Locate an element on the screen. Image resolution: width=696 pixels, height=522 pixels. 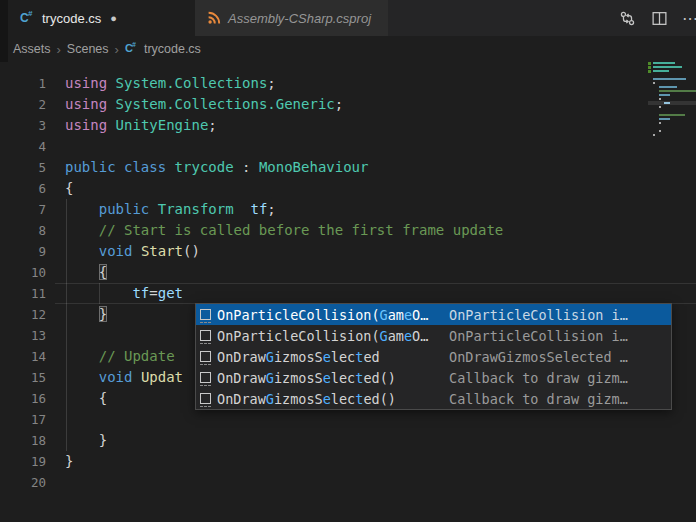
line-number: 11 is located at coordinates (23, 294).